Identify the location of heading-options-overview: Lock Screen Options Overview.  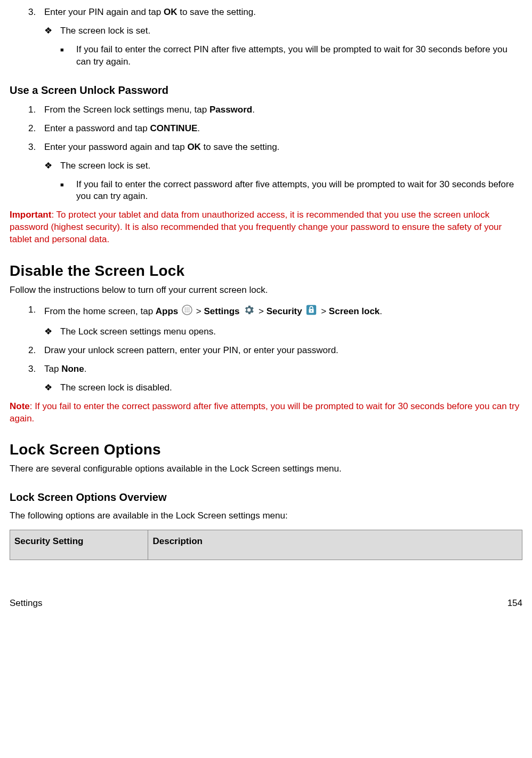
(266, 497).